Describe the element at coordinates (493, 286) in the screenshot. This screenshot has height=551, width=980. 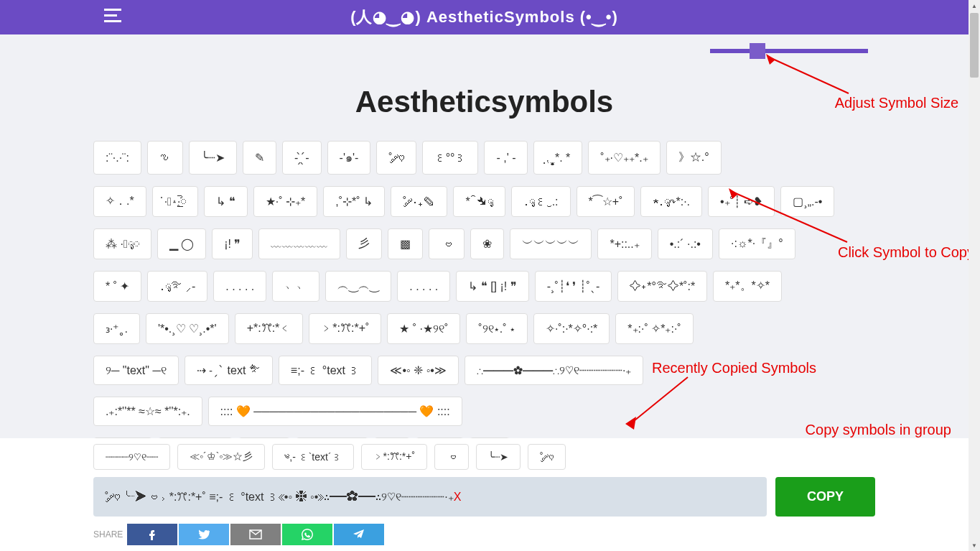
I see `symbol-box: ↳ ❝ [] ¡! ❞` at that location.